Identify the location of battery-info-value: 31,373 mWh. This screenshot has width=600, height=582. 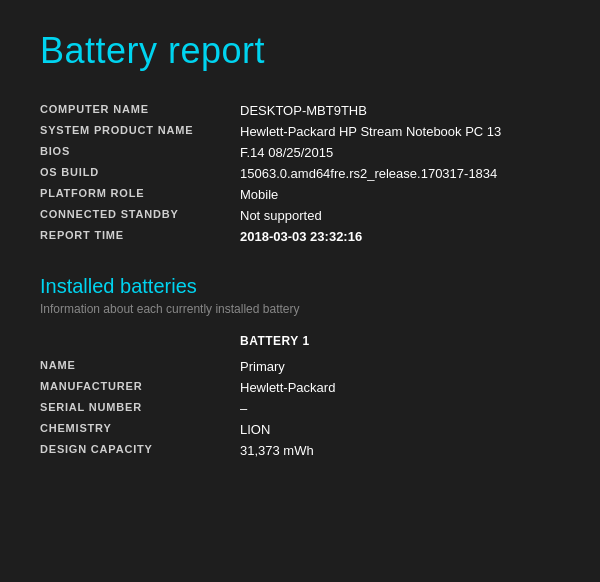
(400, 450).